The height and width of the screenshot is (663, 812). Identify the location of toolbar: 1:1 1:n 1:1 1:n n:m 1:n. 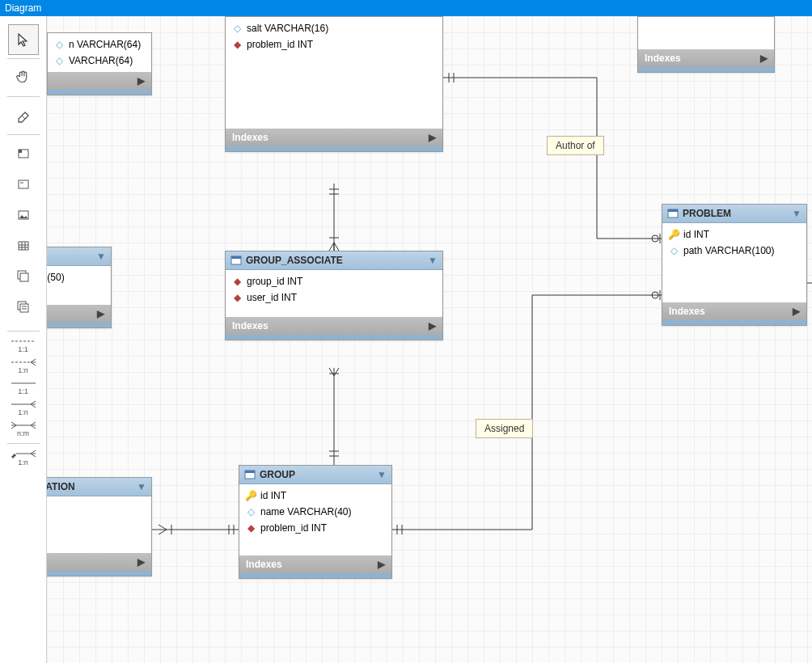
(23, 340).